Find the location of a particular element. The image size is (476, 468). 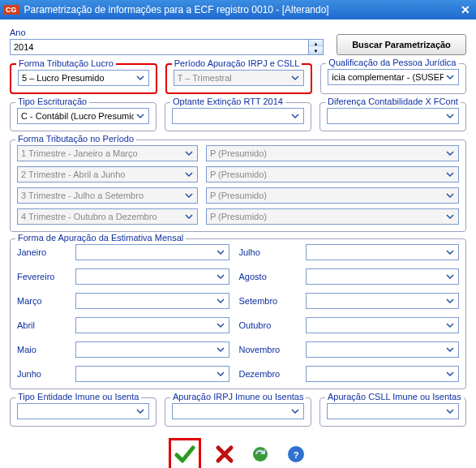

x-icon is located at coordinates (225, 454).